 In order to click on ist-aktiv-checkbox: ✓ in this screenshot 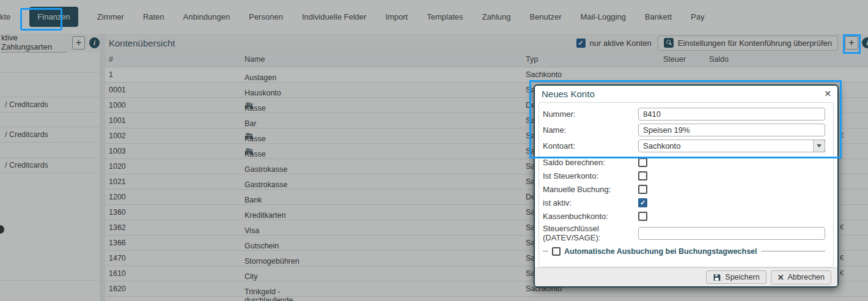, I will do `click(643, 203)`.